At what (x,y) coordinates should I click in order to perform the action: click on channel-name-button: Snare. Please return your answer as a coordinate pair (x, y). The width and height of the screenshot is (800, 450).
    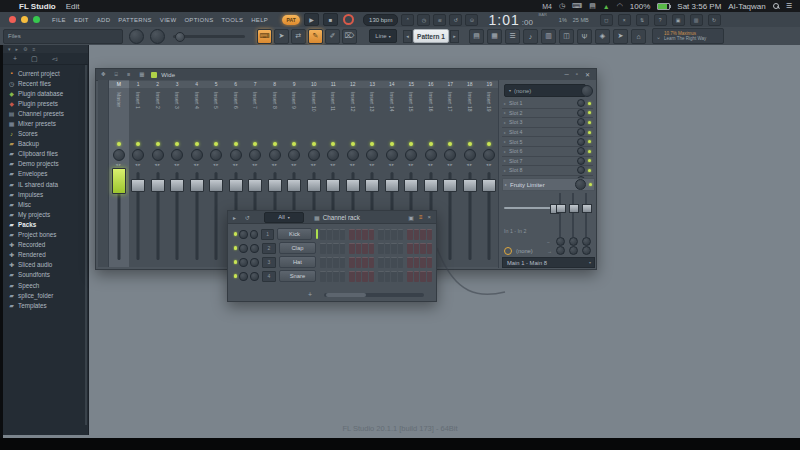
    Looking at the image, I should click on (298, 276).